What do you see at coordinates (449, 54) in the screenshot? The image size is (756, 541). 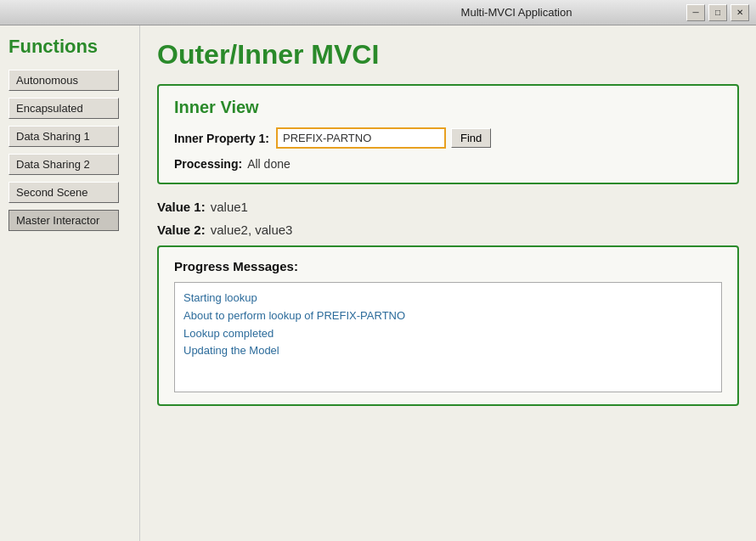 I see `page-title: Outer/Inner MVCI` at bounding box center [449, 54].